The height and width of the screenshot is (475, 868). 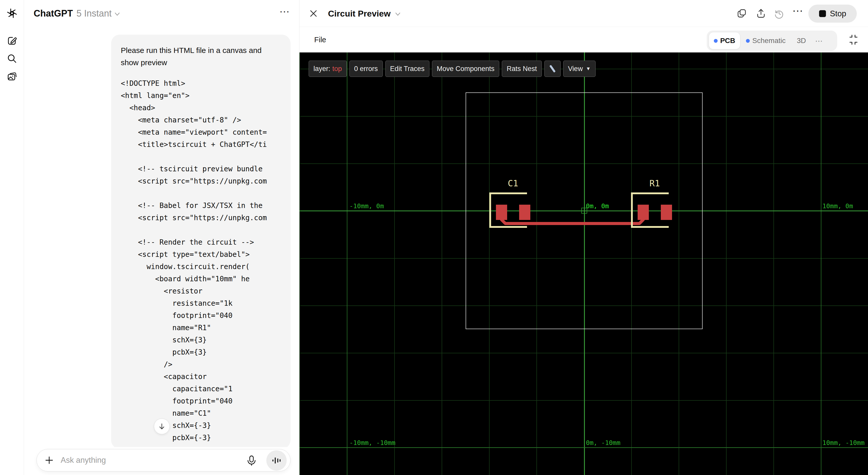 I want to click on component-label-R1: R1, so click(x=655, y=183).